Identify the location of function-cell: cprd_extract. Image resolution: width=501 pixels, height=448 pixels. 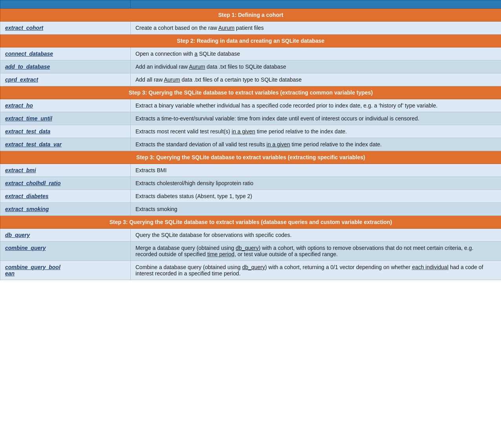
(66, 80).